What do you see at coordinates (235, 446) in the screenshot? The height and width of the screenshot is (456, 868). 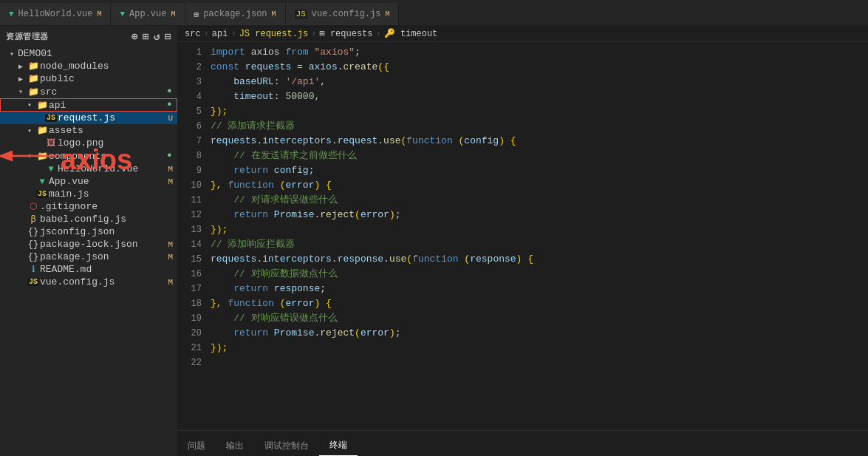 I see `panel-tab-output: 输出` at bounding box center [235, 446].